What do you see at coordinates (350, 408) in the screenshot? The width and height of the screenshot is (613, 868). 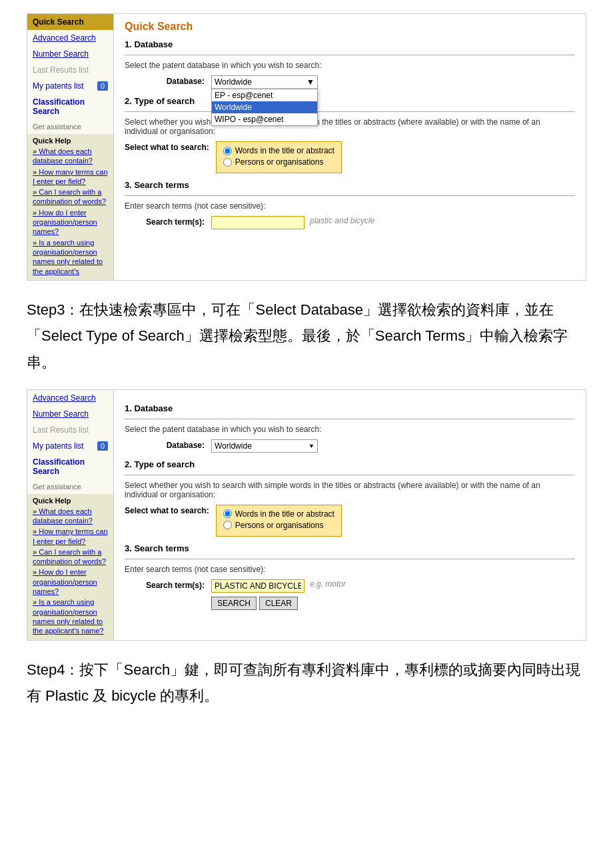 I see `section1-heading-2: 1. Database` at bounding box center [350, 408].